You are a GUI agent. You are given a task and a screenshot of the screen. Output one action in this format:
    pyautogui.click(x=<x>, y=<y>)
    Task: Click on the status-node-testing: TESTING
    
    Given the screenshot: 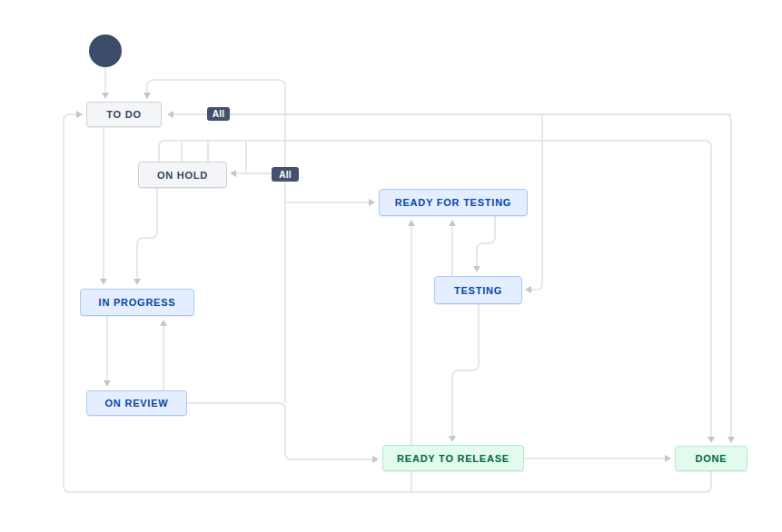 What is the action you would take?
    pyautogui.click(x=478, y=291)
    